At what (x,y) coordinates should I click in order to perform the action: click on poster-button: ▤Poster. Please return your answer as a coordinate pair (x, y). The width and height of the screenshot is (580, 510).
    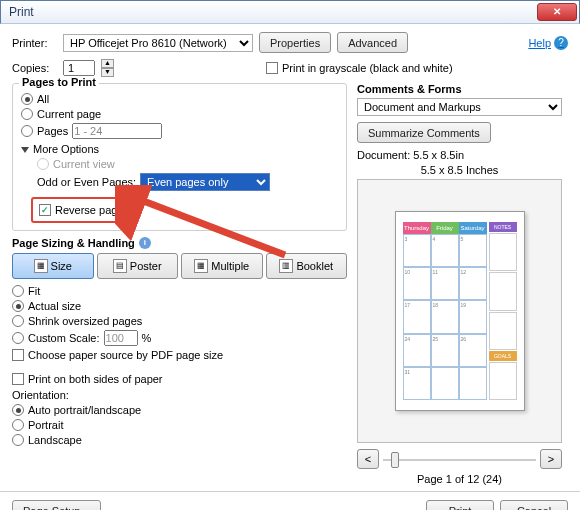
    Looking at the image, I should click on (138, 266).